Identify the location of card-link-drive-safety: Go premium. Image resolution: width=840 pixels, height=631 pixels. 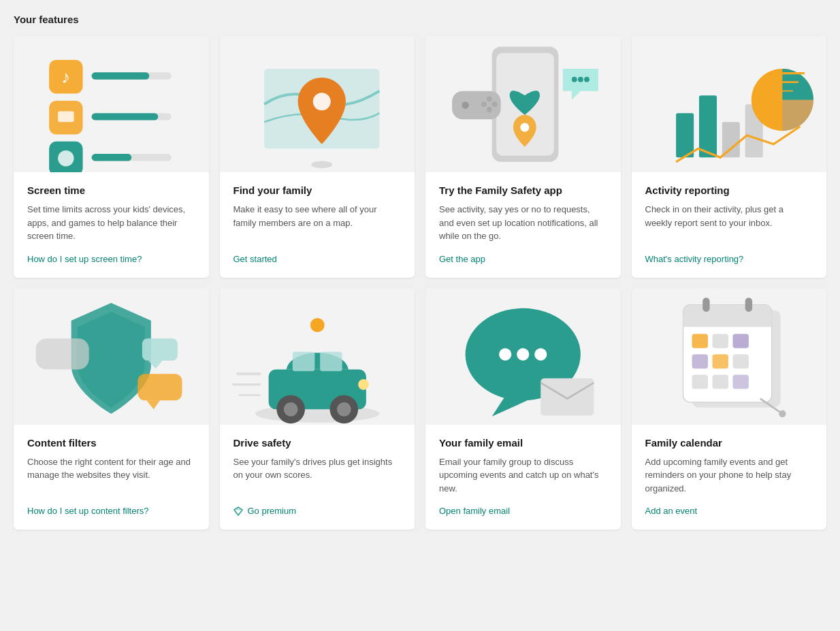
(317, 511).